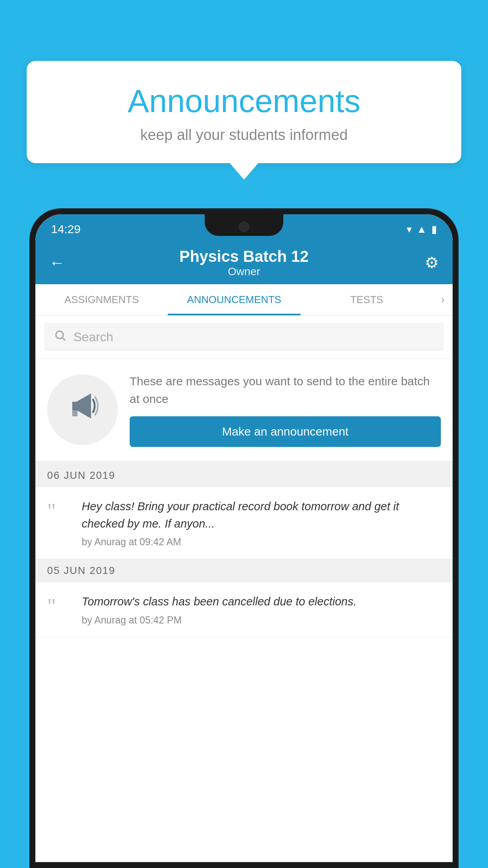 Image resolution: width=488 pixels, height=868 pixels. I want to click on settings-icon: ⚙, so click(427, 263).